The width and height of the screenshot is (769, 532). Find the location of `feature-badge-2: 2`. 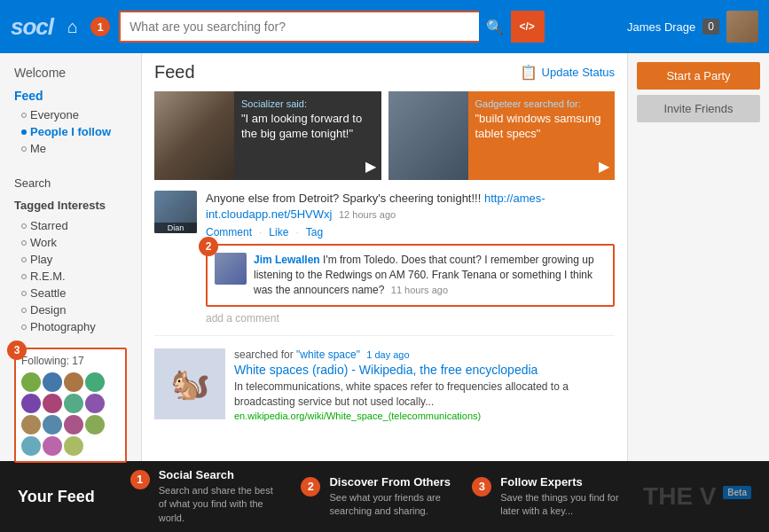

feature-badge-2: 2 is located at coordinates (310, 487).